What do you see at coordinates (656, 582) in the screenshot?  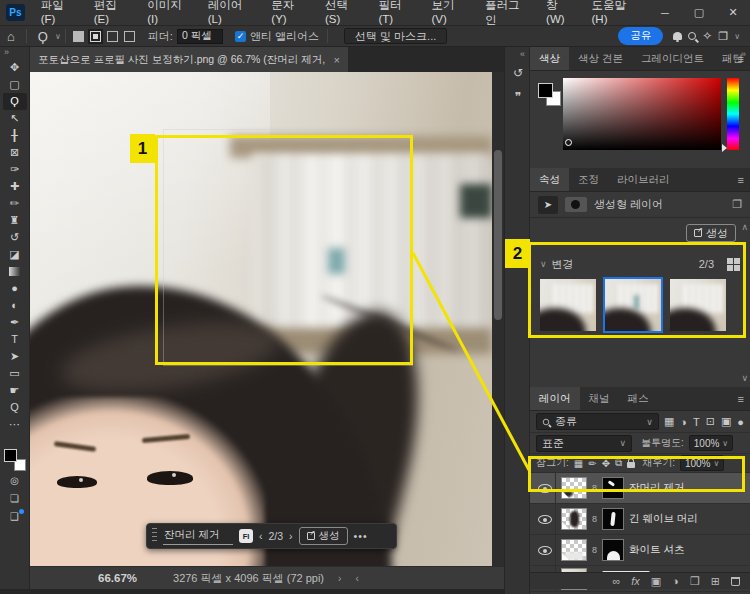 I see `add-mask-icon: ▣` at bounding box center [656, 582].